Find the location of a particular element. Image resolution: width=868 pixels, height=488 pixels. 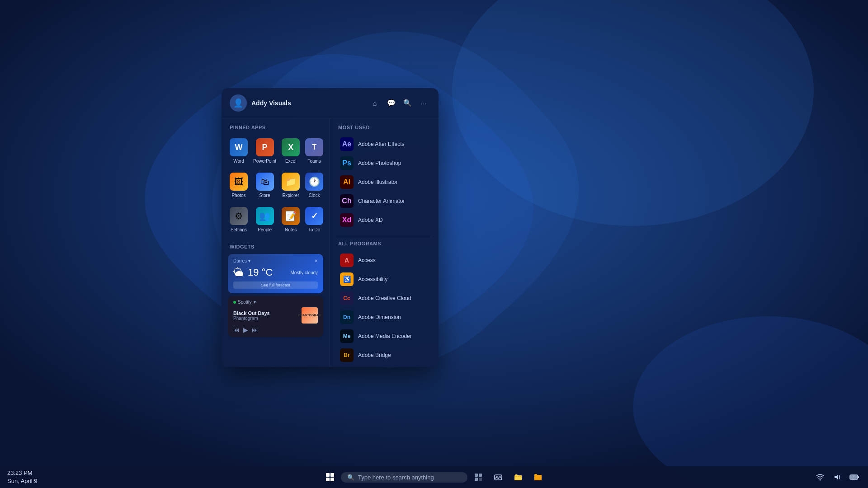

app-item-accessibility: ♿ Accessibility is located at coordinates (384, 279).